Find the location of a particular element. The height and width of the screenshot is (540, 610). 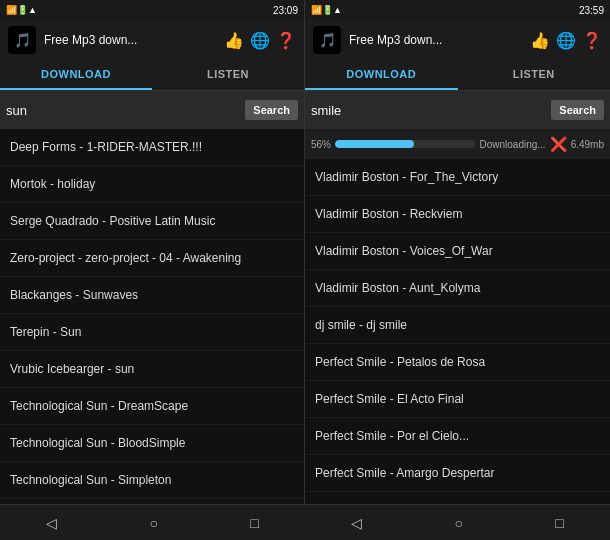

recents-button-left: □ is located at coordinates (254, 523).